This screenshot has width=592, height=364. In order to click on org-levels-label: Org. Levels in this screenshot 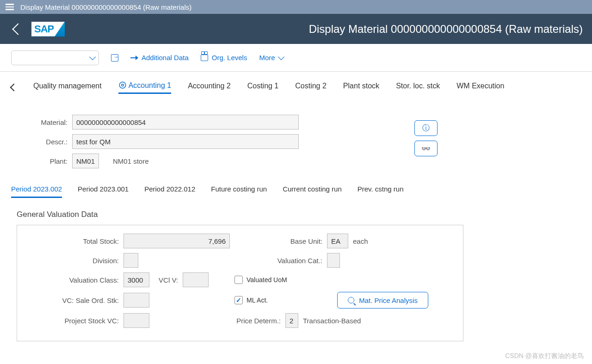, I will do `click(229, 57)`.